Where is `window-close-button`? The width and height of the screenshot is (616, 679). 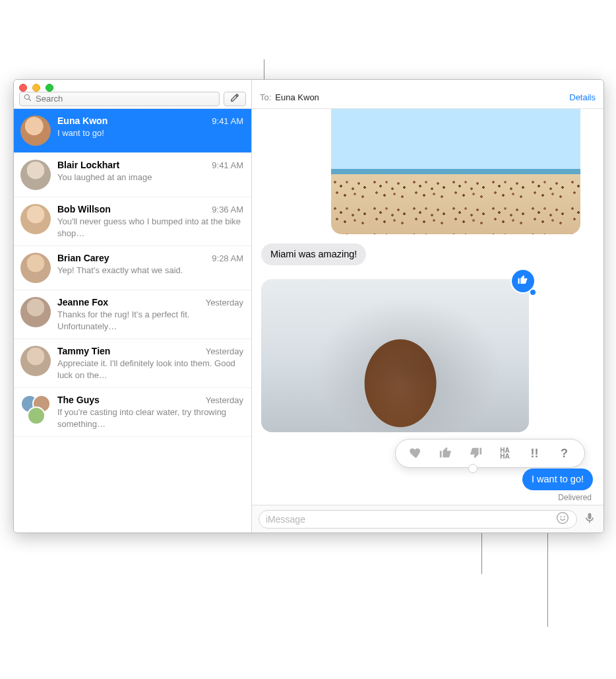 window-close-button is located at coordinates (23, 88).